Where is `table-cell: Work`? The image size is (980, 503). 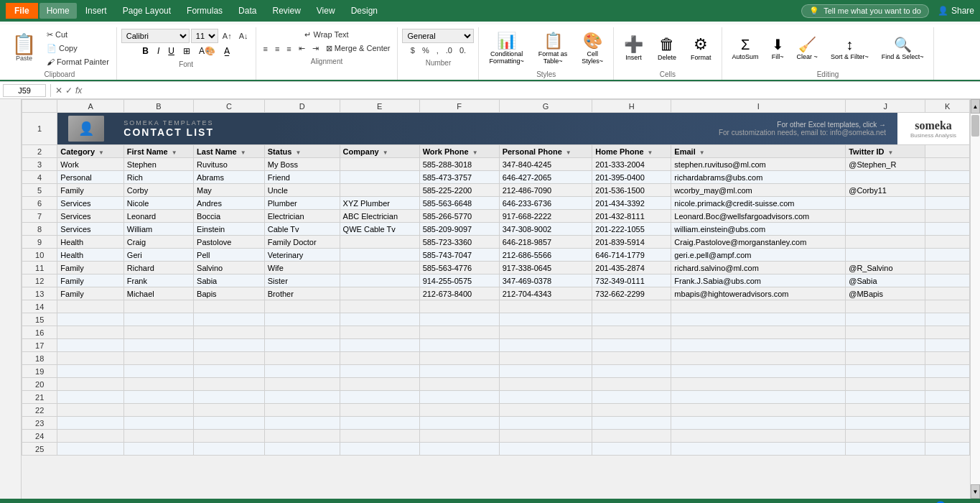
table-cell: Work is located at coordinates (90, 165).